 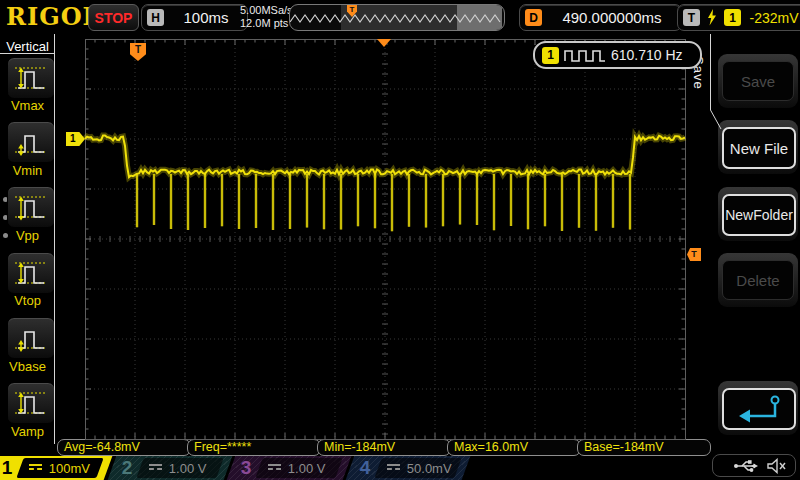 I want to click on vpp-icon, so click(x=31, y=207).